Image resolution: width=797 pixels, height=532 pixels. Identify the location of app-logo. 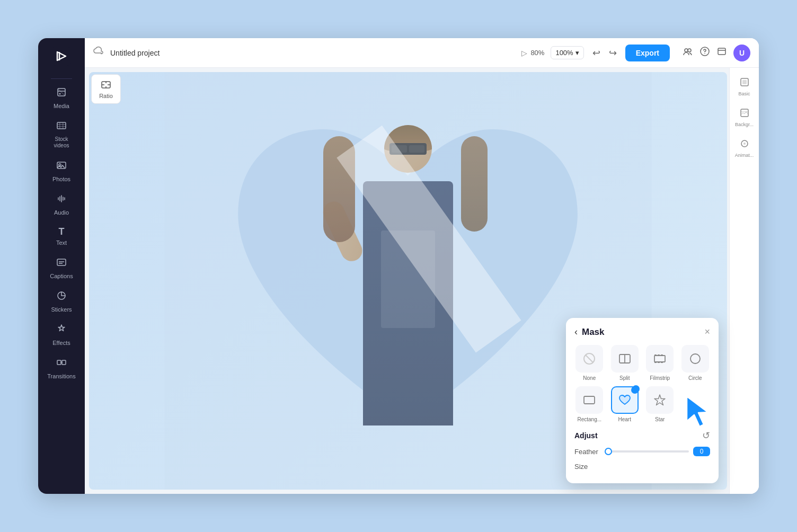
(61, 56).